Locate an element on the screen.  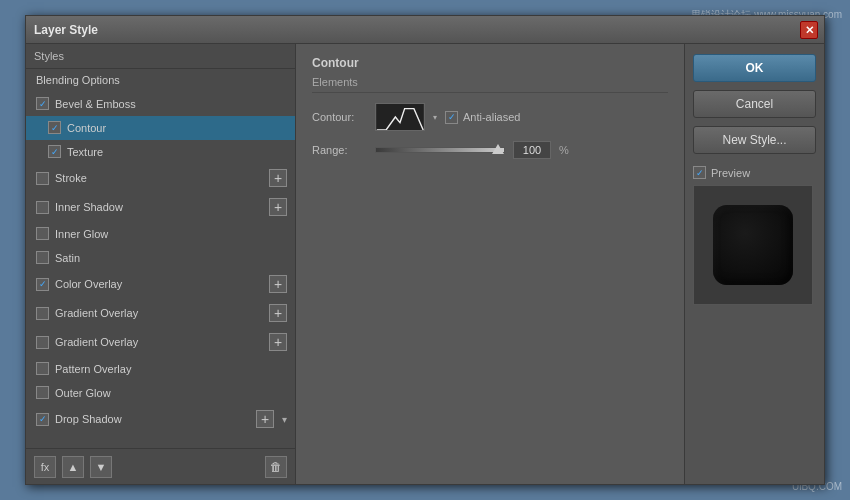
contour-checkbox is located at coordinates (54, 128).